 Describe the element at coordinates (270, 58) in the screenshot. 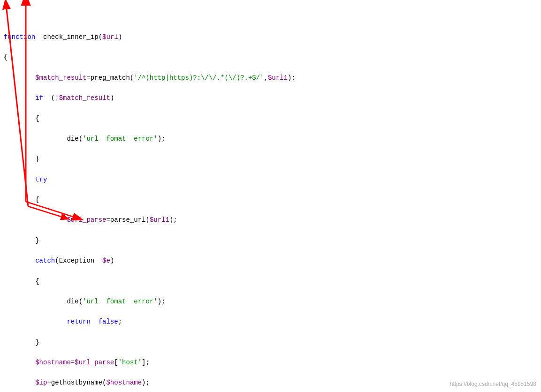

I see `line-2: {` at that location.